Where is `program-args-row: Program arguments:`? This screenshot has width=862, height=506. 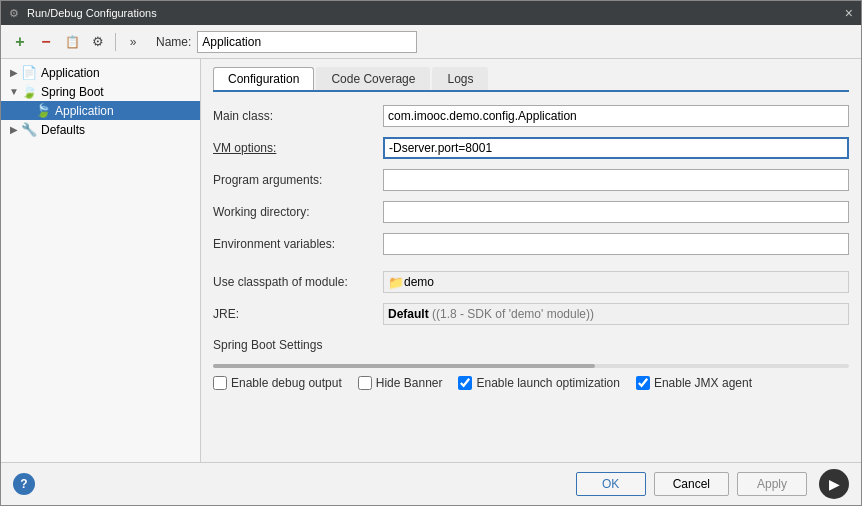 program-args-row: Program arguments: is located at coordinates (531, 180).